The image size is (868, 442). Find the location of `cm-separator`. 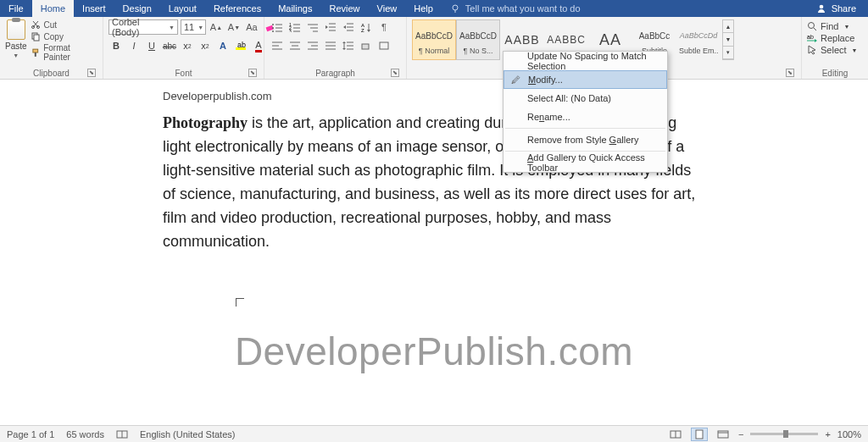

cm-separator is located at coordinates (585, 129).